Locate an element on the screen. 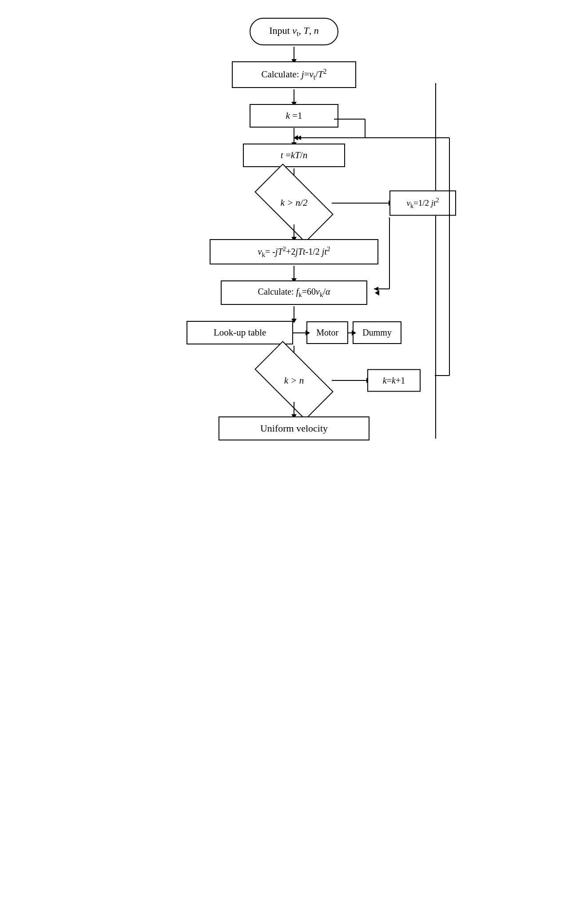 The height and width of the screenshot is (912, 588). dummy-rect: Dummy is located at coordinates (377, 332).